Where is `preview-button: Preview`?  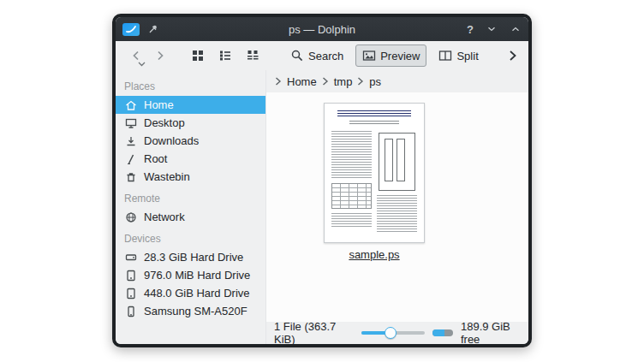
preview-button: Preview is located at coordinates (391, 56).